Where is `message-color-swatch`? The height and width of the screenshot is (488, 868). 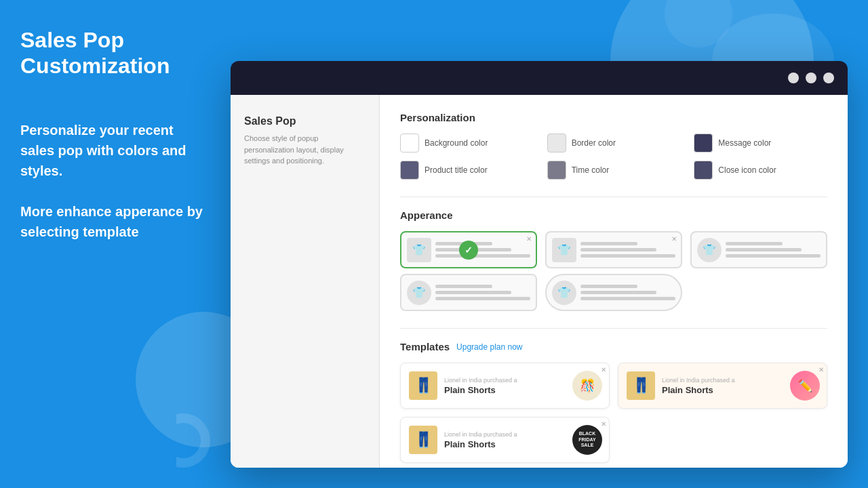 message-color-swatch is located at coordinates (703, 143).